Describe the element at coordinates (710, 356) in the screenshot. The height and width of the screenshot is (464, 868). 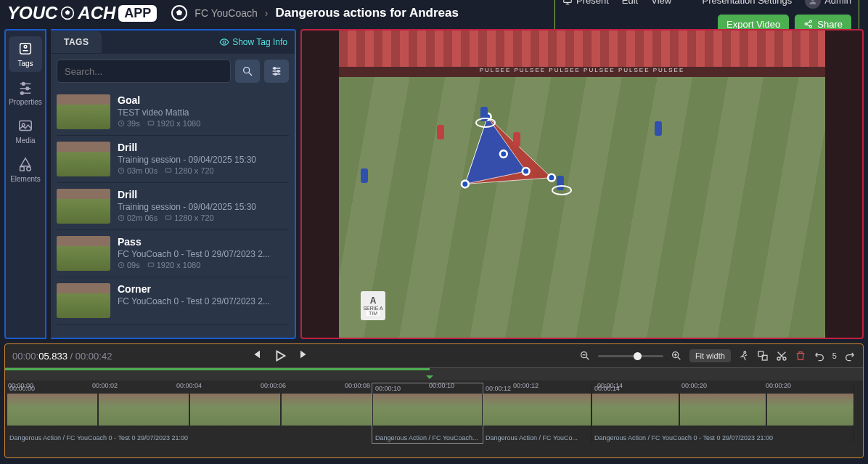
I see `fit-width-button: Fit width` at that location.